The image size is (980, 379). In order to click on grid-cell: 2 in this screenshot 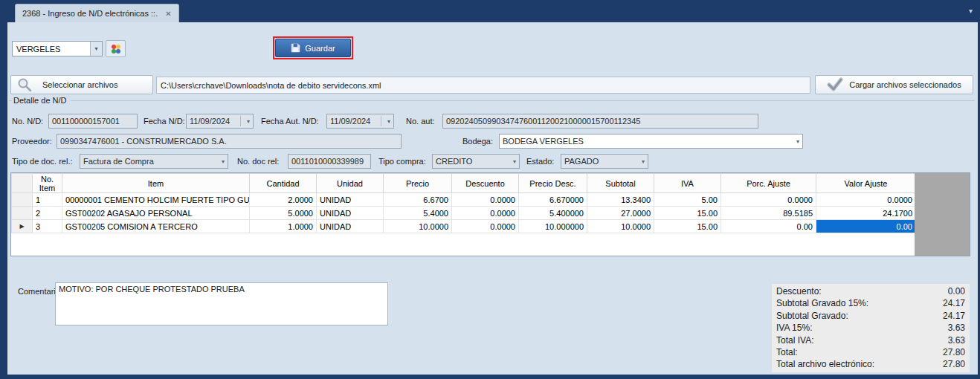, I will do `click(48, 213)`.